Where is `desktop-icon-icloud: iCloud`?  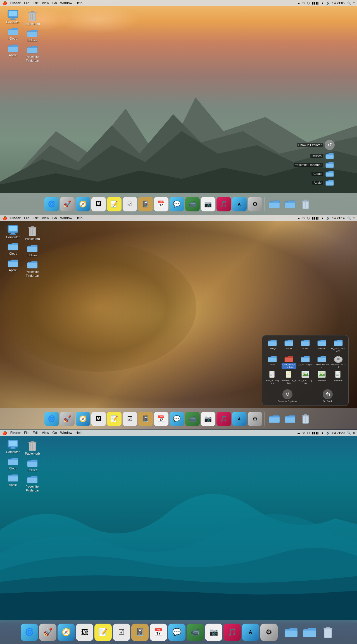 desktop-icon-icloud: iCloud is located at coordinates (13, 34).